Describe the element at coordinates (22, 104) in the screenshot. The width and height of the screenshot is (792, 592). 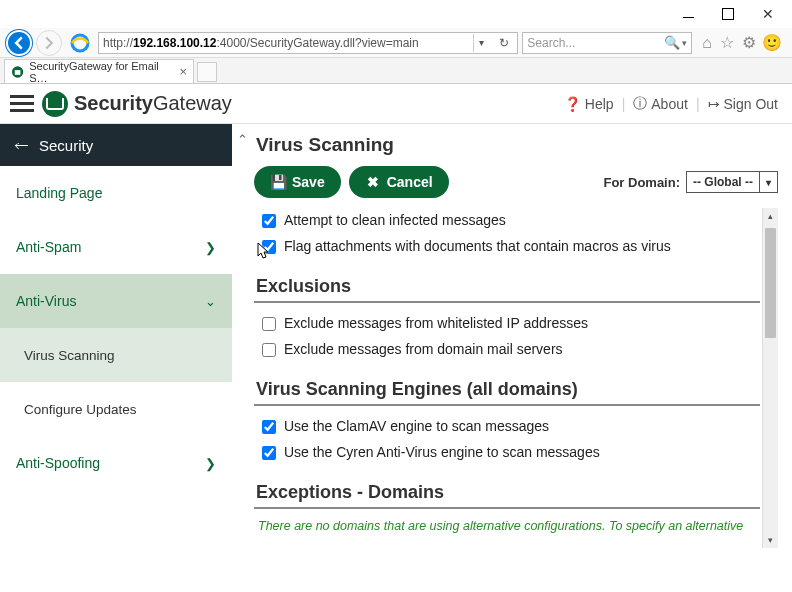
I see `menu-hamburger-icon` at that location.